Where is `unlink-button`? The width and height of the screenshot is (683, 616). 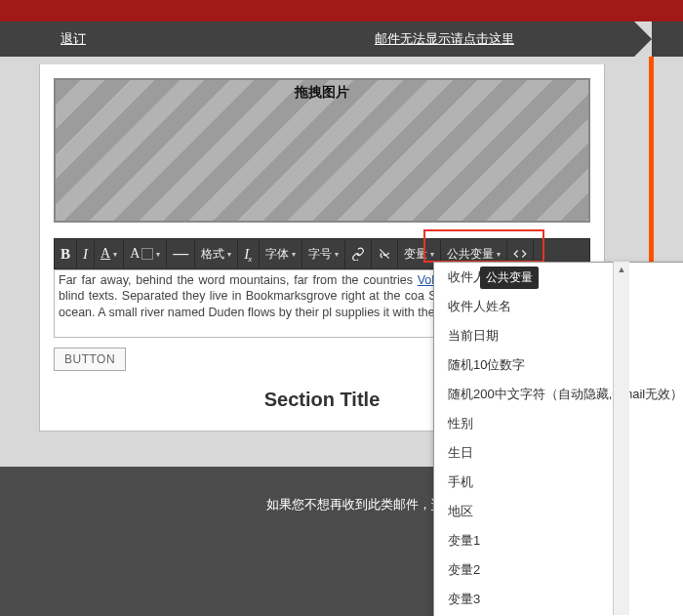 unlink-button is located at coordinates (384, 254).